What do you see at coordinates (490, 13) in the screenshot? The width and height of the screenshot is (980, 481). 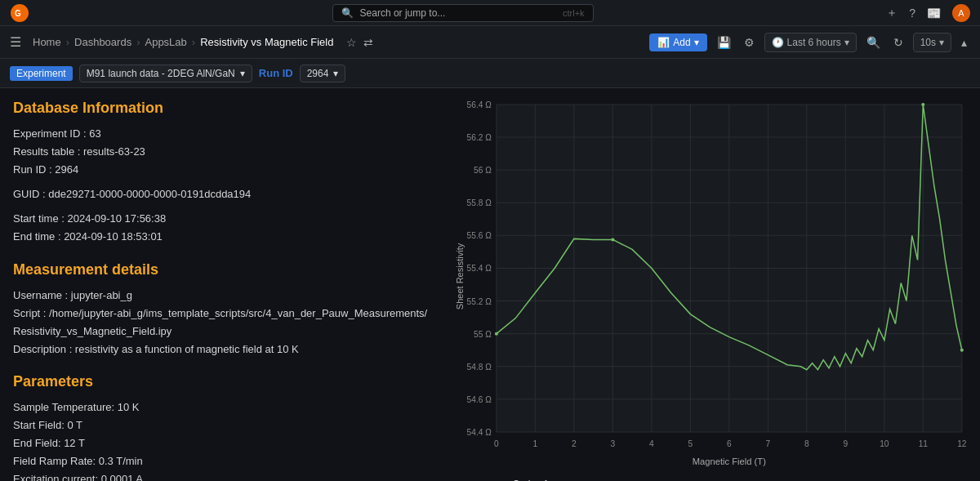 I see `topbar: G 🔍 Search or jump to... ctrl+k ＋ ? 📰 A` at bounding box center [490, 13].